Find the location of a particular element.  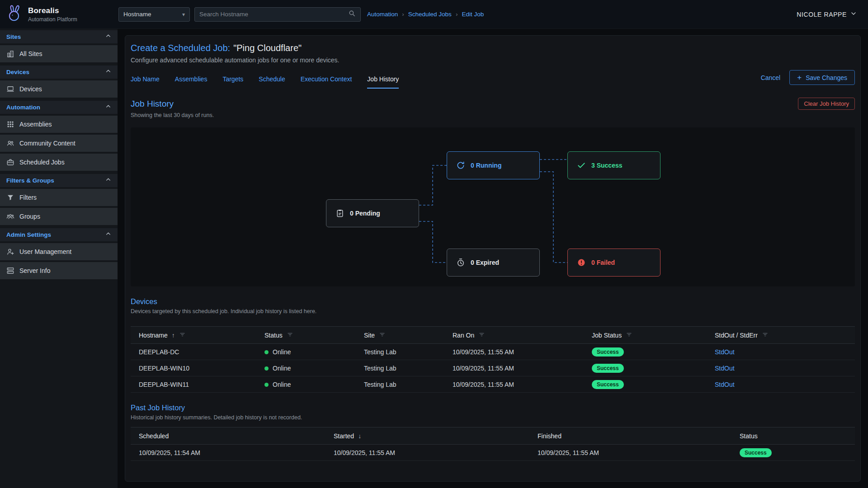

flow-node-running: 0 Running is located at coordinates (493, 165).